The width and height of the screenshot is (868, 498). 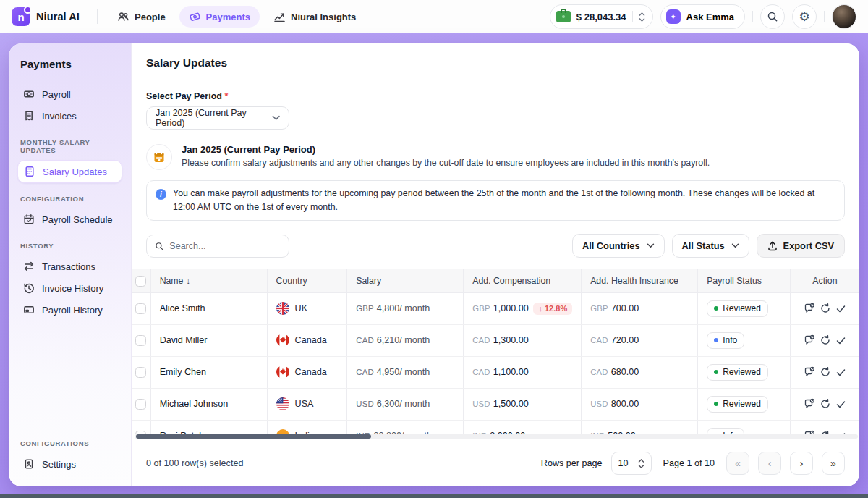 What do you see at coordinates (69, 94) in the screenshot?
I see `sidebar-item-payroll: Payroll` at bounding box center [69, 94].